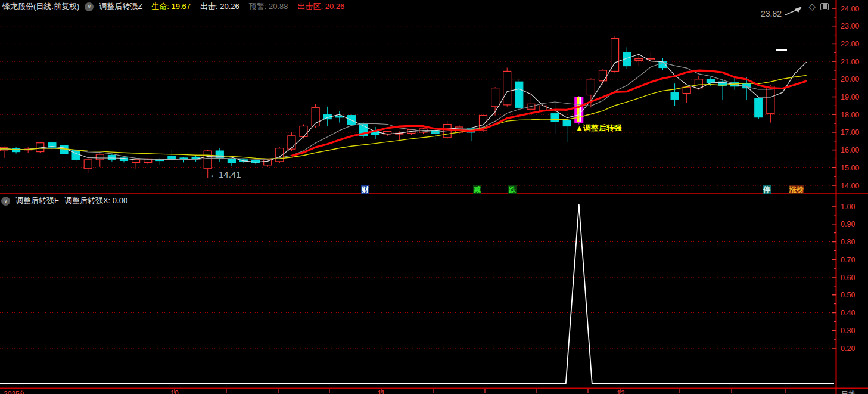 The width and height of the screenshot is (868, 394). I want to click on stock-title: 锋龙股份(日线.前复权), so click(41, 7).